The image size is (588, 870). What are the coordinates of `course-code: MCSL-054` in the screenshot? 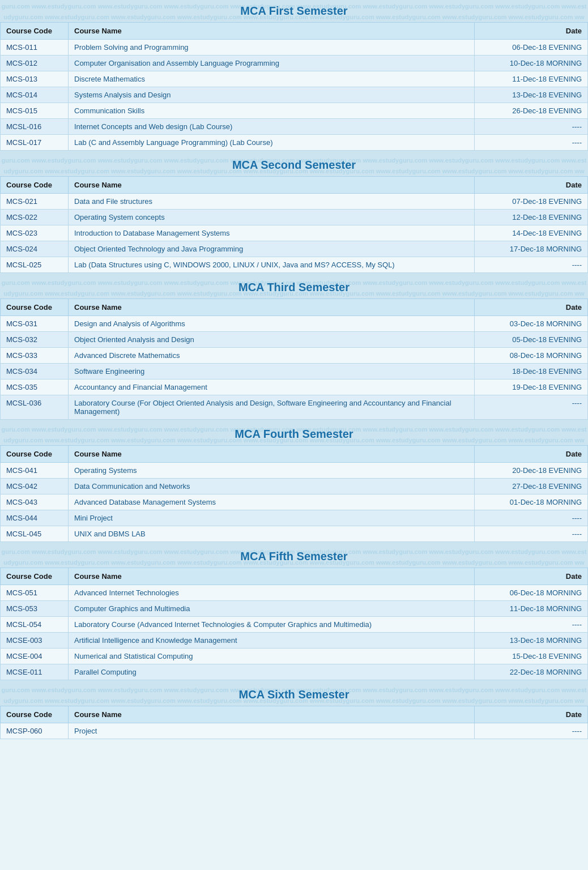 It's located at (35, 625).